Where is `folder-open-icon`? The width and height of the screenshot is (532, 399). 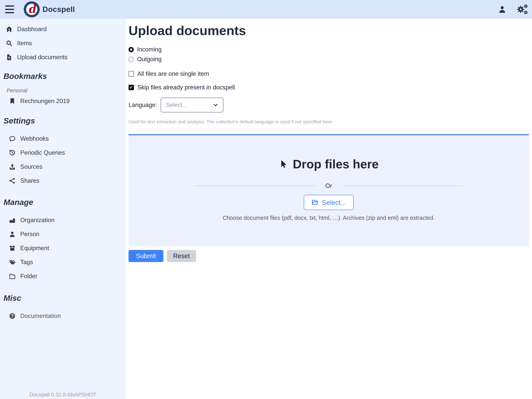
folder-open-icon is located at coordinates (315, 203).